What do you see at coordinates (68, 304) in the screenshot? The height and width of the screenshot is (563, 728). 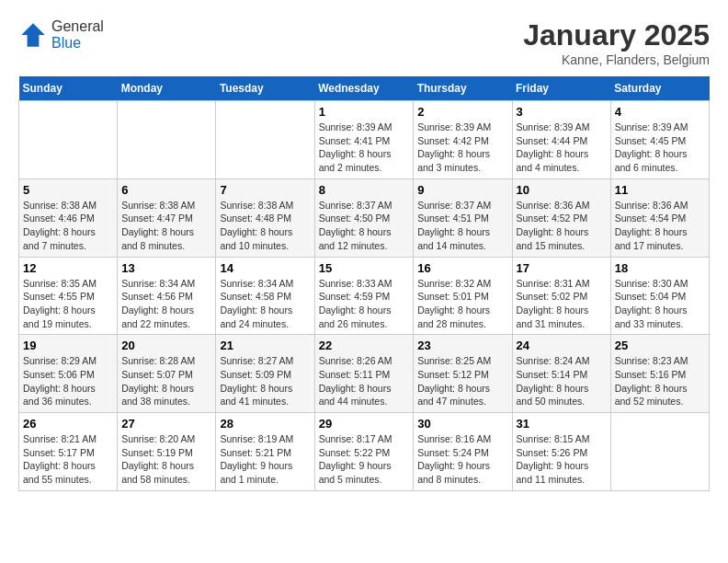 I see `day-info: Sunrise: 8:35 AM Sunset: 4:55 PM Dayligh…` at bounding box center [68, 304].